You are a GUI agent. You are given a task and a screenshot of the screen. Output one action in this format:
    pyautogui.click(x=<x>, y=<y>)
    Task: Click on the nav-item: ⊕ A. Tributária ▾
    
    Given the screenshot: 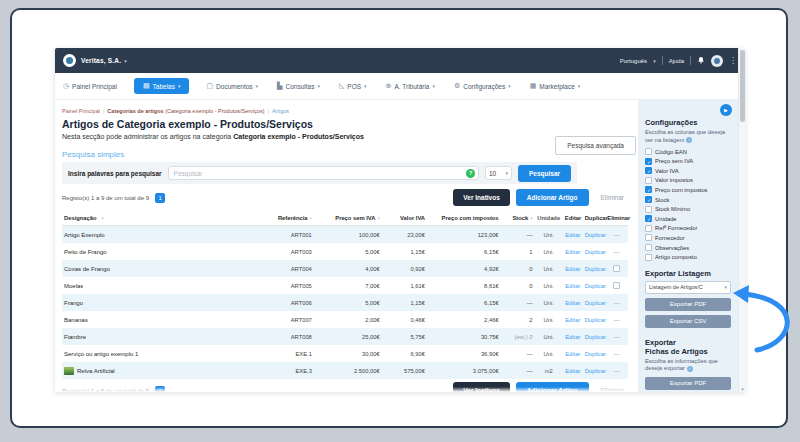 What is the action you would take?
    pyautogui.click(x=410, y=86)
    